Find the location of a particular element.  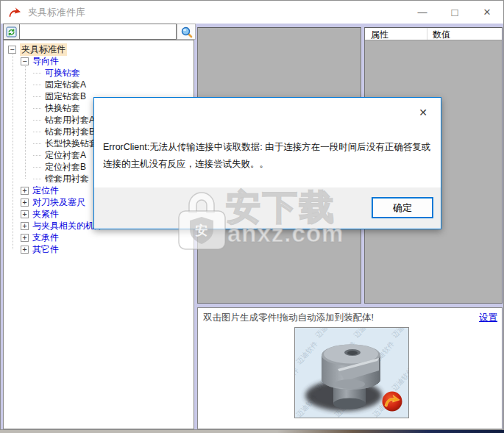

vendor-logo-icon is located at coordinates (393, 401).